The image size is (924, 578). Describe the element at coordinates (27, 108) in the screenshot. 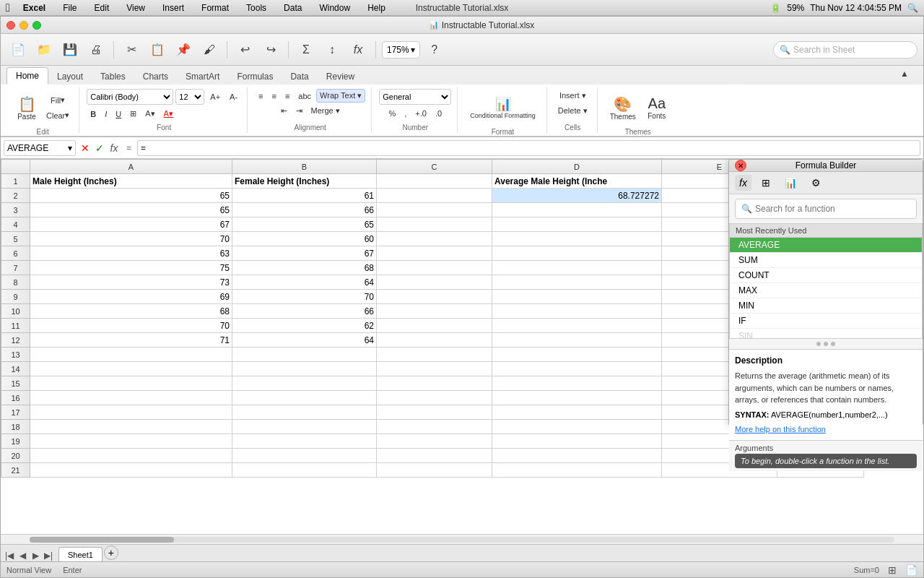

I see `paste-button: 📋 Paste` at that location.